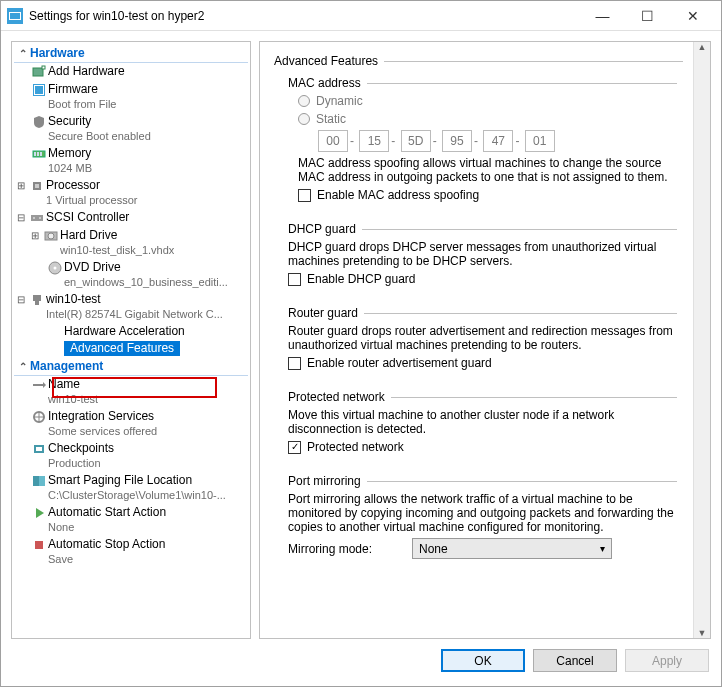 The width and height of the screenshot is (722, 687). Describe the element at coordinates (131, 161) in the screenshot. I see `tree-item-memory: Memory1024 MB` at that location.